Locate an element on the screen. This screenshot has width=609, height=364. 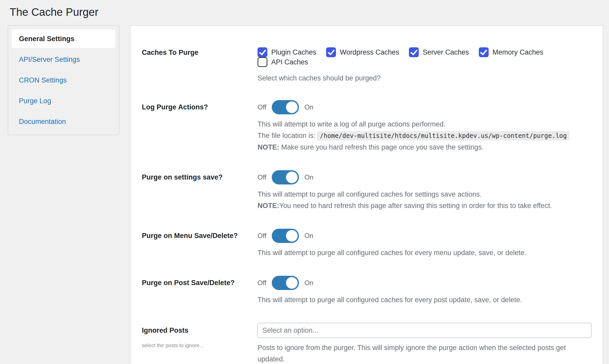
memory-caches-option: Memory Caches is located at coordinates (511, 52).